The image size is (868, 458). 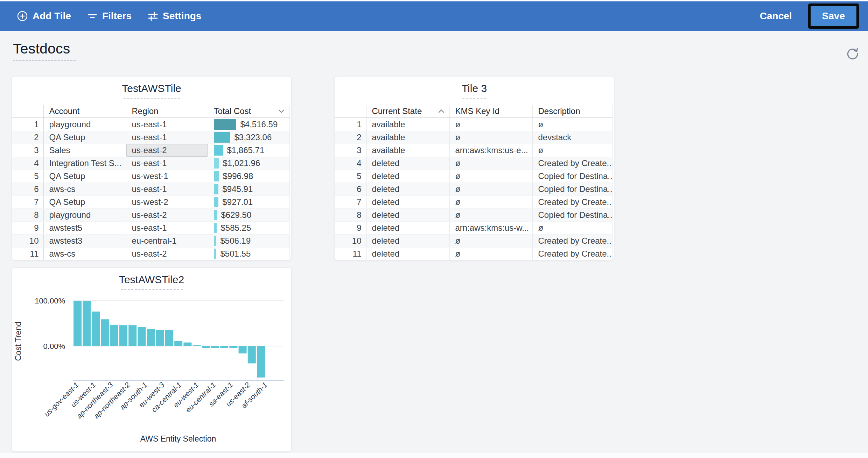 I want to click on settings-button: Settings, so click(x=174, y=16).